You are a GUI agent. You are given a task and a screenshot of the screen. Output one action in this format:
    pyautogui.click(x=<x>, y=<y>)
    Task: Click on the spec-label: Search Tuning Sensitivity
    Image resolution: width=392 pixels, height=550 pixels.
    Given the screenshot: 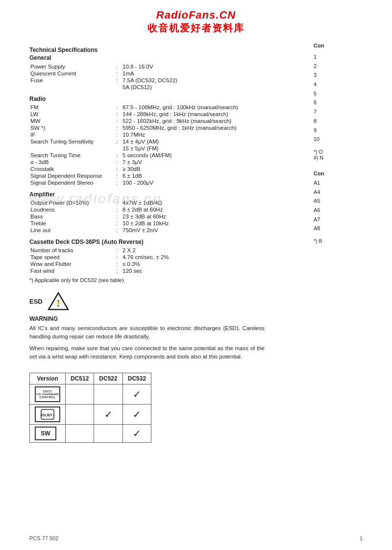 What is the action you would take?
    pyautogui.click(x=71, y=142)
    